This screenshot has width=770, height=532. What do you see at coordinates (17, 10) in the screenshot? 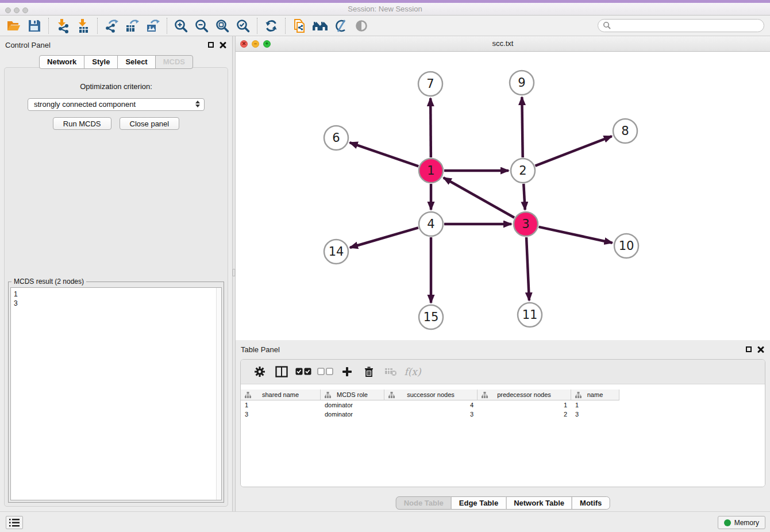
I see `minimize-window-icon` at bounding box center [17, 10].